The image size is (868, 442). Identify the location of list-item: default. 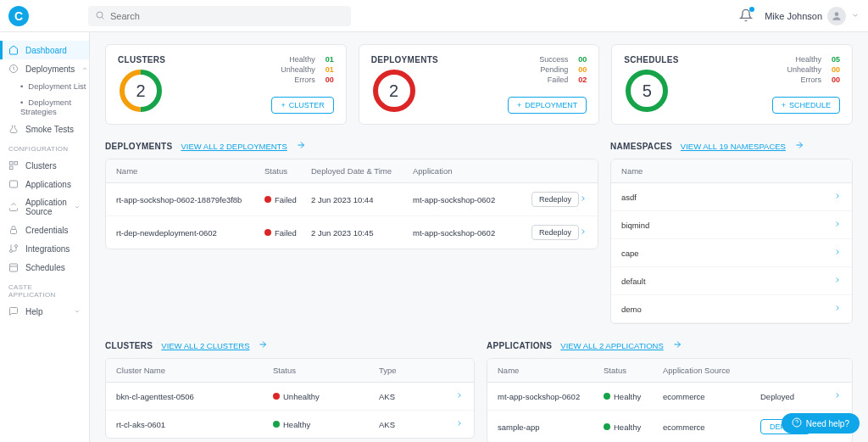
(732, 282).